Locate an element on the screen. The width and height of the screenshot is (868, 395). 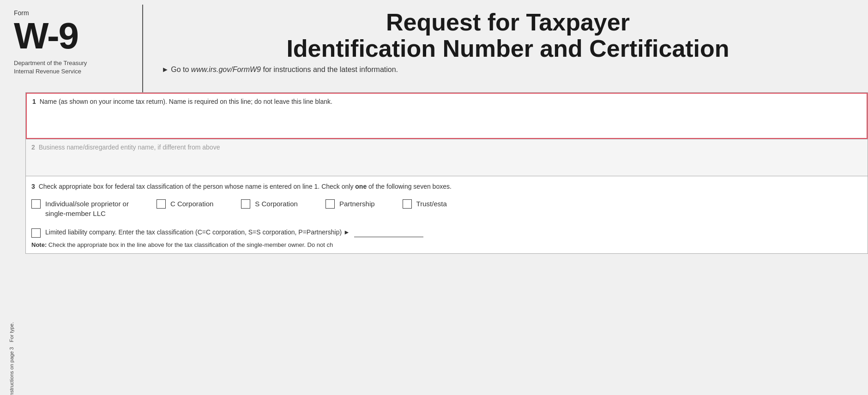
checkbox-partnership-label: Partnership is located at coordinates (357, 204).